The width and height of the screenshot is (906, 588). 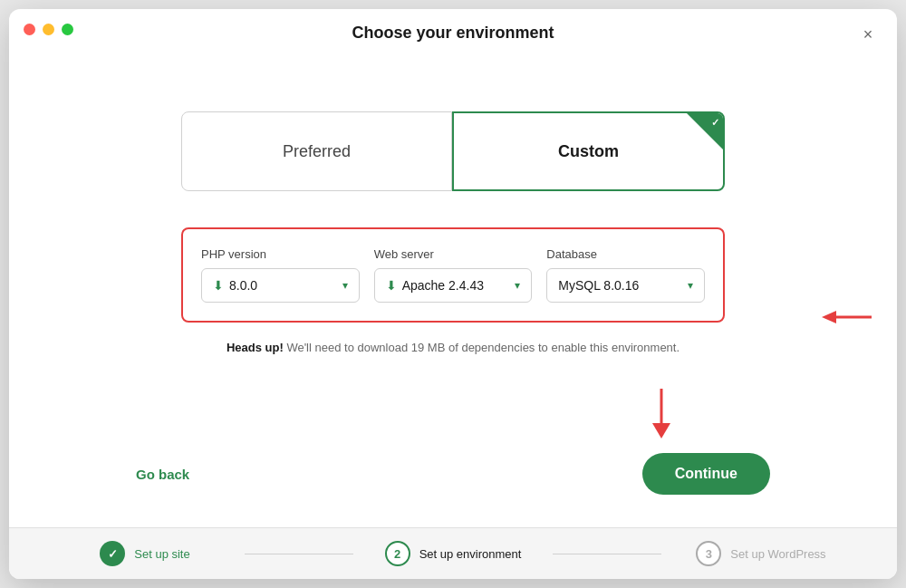 What do you see at coordinates (281, 285) in the screenshot?
I see `php-version-select: ⬇ 8.0.0 ▾` at bounding box center [281, 285].